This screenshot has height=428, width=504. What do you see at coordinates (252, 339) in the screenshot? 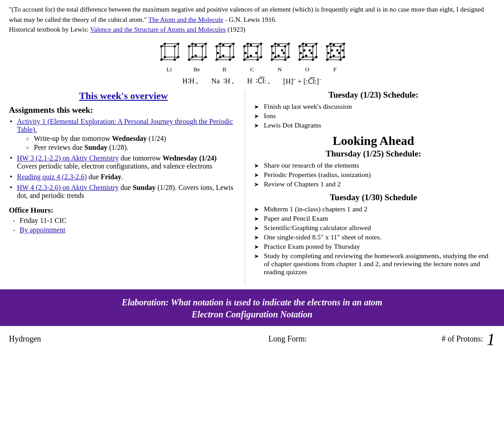
I see `hydrogen-row: Hydrogen Long Form: # of Protons: 1` at bounding box center [252, 339].